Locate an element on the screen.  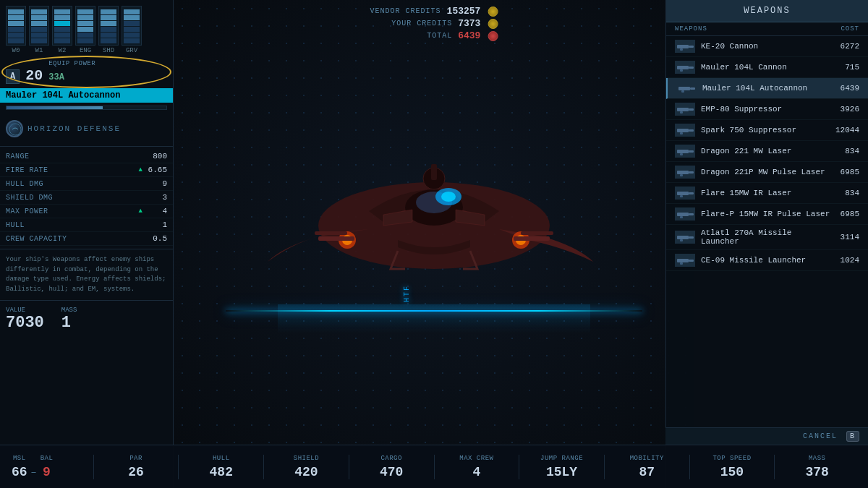
weapon-list-item: Mauler 104L Autocannon6439 is located at coordinates (767, 88).